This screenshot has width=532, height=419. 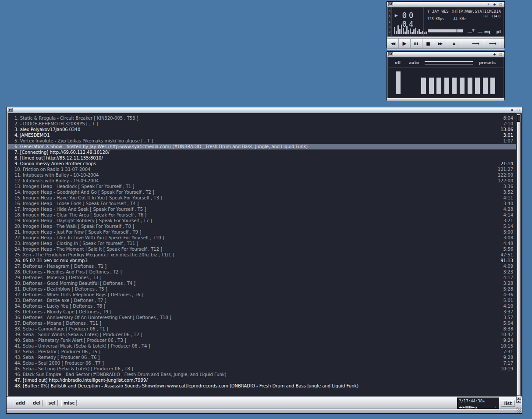 I want to click on playlist-row: 22. Imogen Heap - I Am In Love With You …, so click(x=262, y=238).